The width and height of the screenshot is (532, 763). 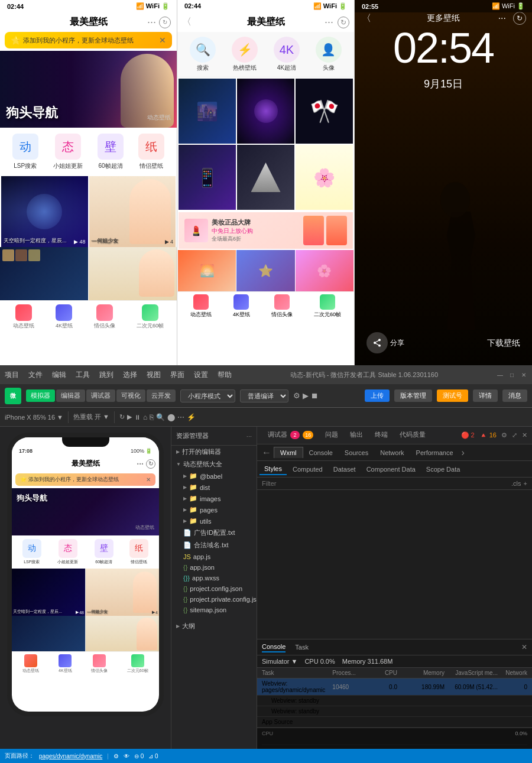 I want to click on sub-tab-more: ›, so click(x=463, y=453).